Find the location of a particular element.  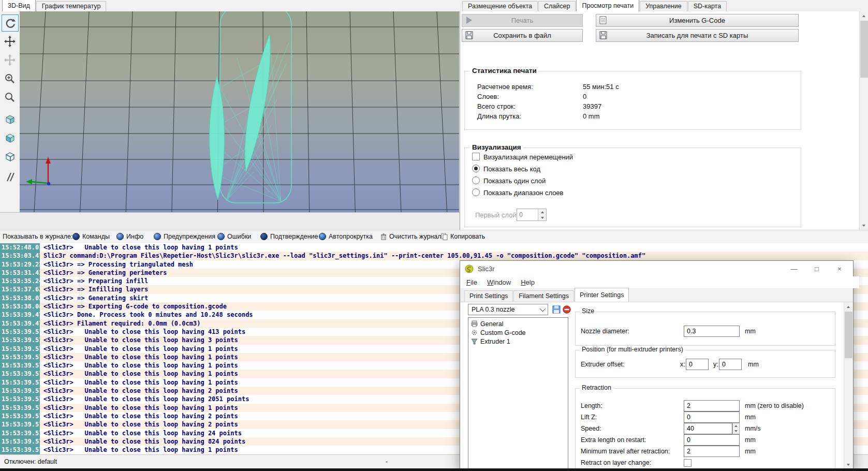

log-toggle-Предупреждения: Предупреждения is located at coordinates (184, 237).